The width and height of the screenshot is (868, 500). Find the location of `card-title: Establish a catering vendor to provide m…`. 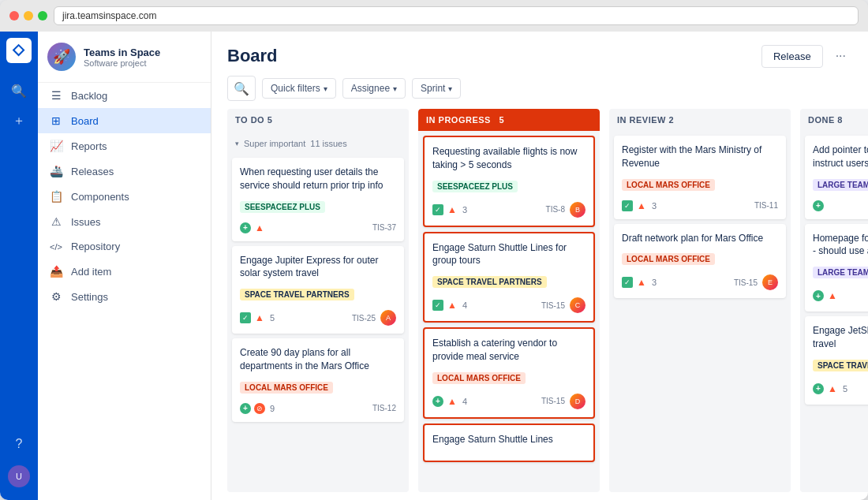

card-title: Establish a catering vendor to provide m… is located at coordinates (509, 350).